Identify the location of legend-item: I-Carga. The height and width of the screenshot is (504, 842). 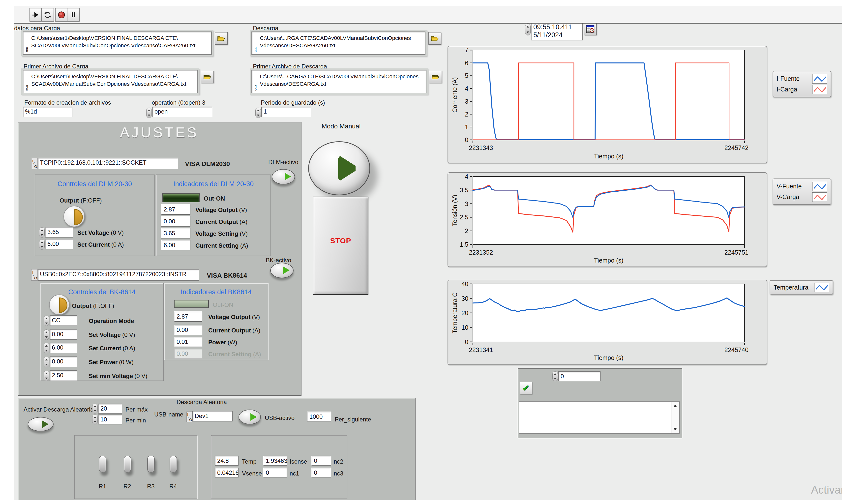
(802, 90).